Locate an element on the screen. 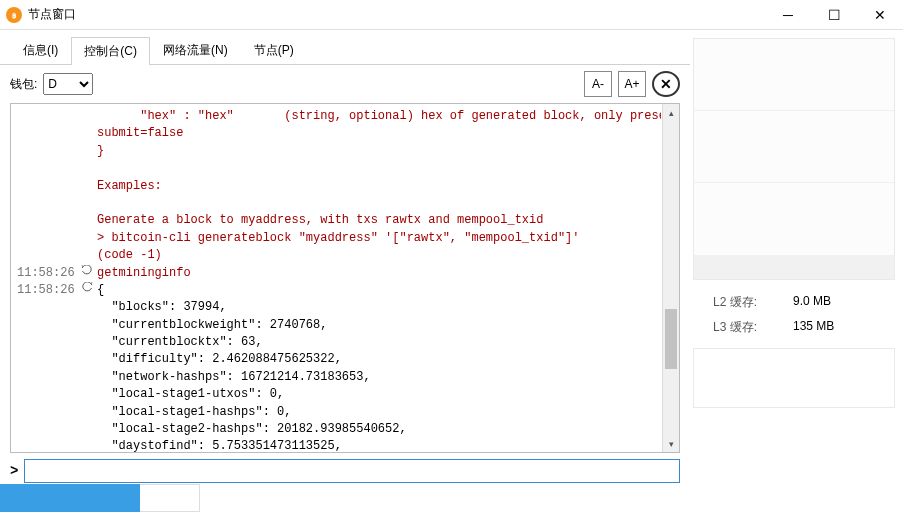  l2-cache-row: L2 缓存: 9.0 MB is located at coordinates (798, 302).